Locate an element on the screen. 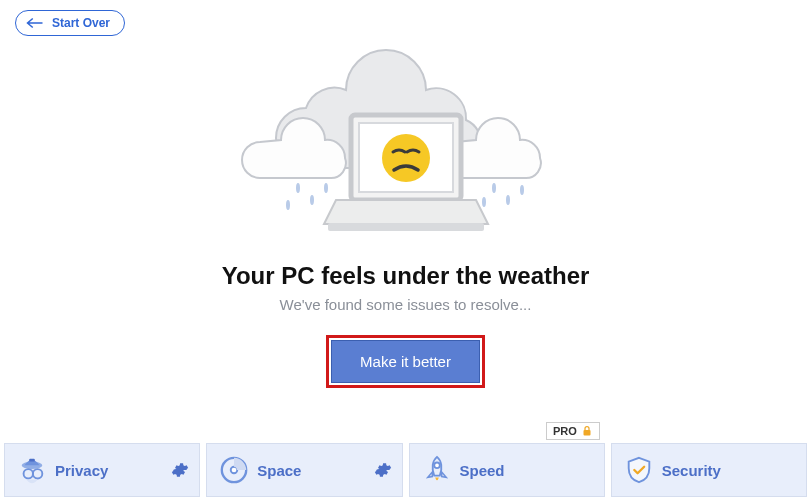 This screenshot has width=811, height=500. start-over-label: Start Over is located at coordinates (81, 23).